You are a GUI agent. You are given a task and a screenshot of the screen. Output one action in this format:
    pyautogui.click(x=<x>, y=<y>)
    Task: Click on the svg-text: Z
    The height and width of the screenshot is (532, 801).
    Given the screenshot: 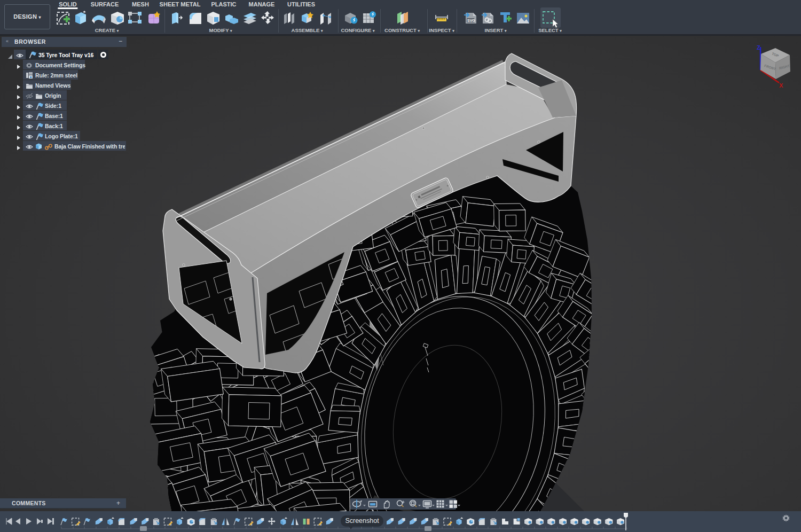 What is the action you would take?
    pyautogui.click(x=758, y=48)
    